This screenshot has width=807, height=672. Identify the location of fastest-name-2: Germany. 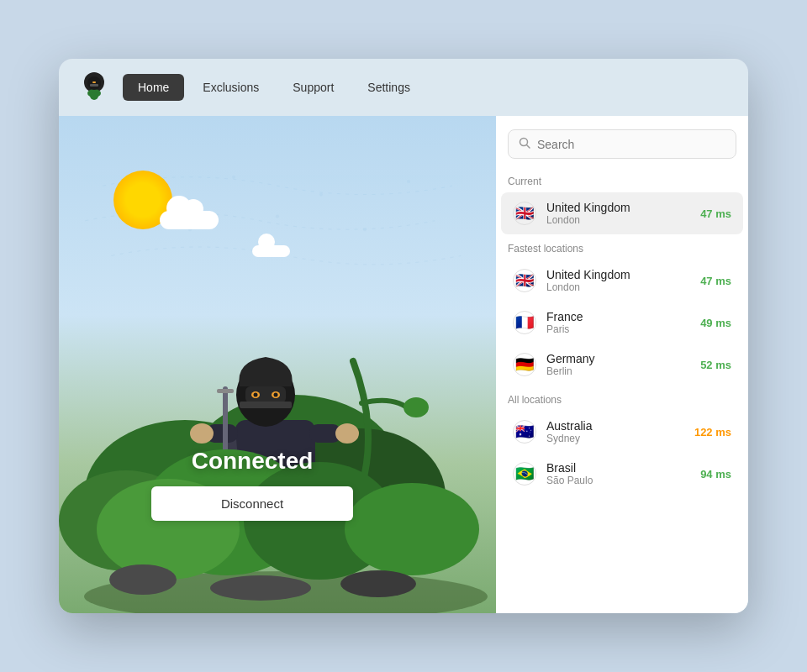
(619, 359).